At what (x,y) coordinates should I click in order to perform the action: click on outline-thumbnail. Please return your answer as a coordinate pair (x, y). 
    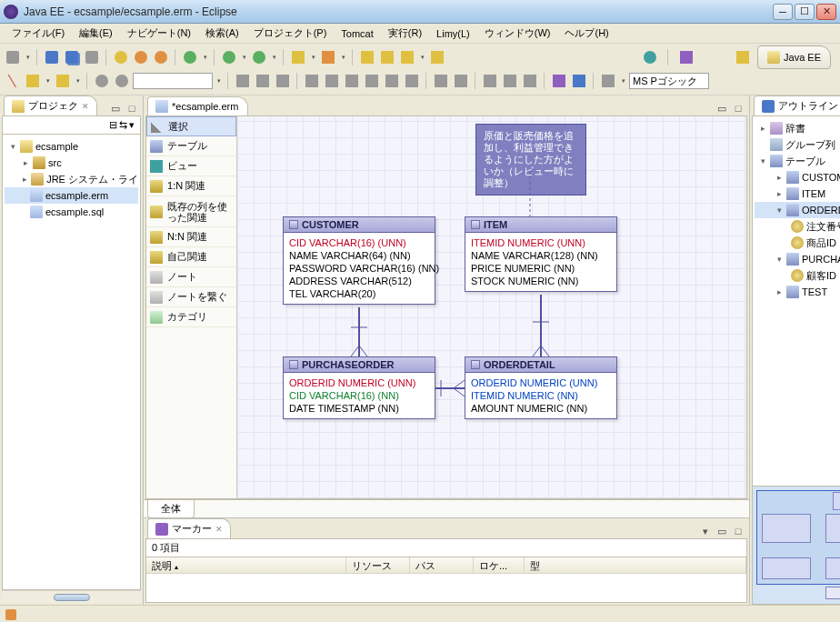
    Looking at the image, I should click on (796, 545).